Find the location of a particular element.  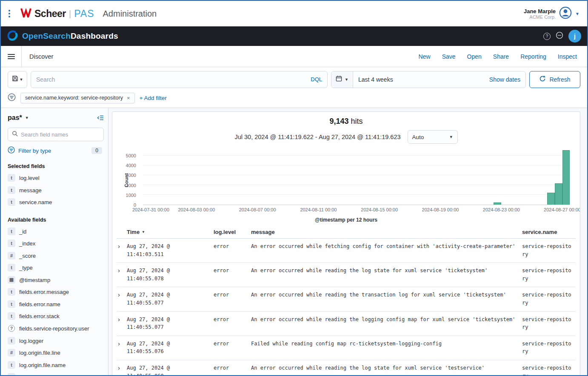

filter-by-type-button: Filter by type 0 is located at coordinates (56, 151).